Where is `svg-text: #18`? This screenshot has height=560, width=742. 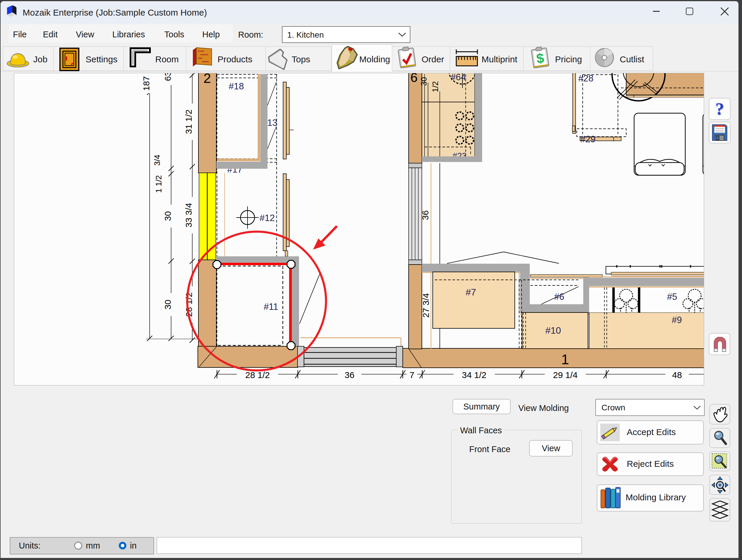 svg-text: #18 is located at coordinates (236, 87).